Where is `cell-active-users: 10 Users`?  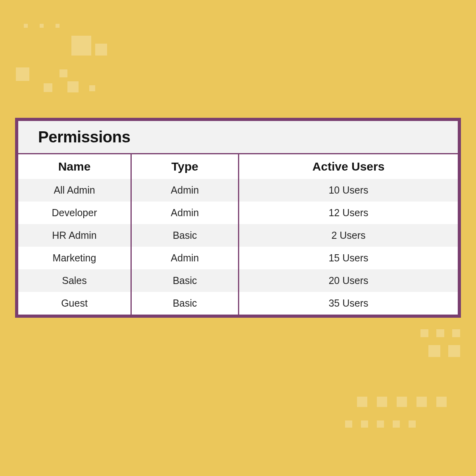
cell-active-users: 10 Users is located at coordinates (348, 190).